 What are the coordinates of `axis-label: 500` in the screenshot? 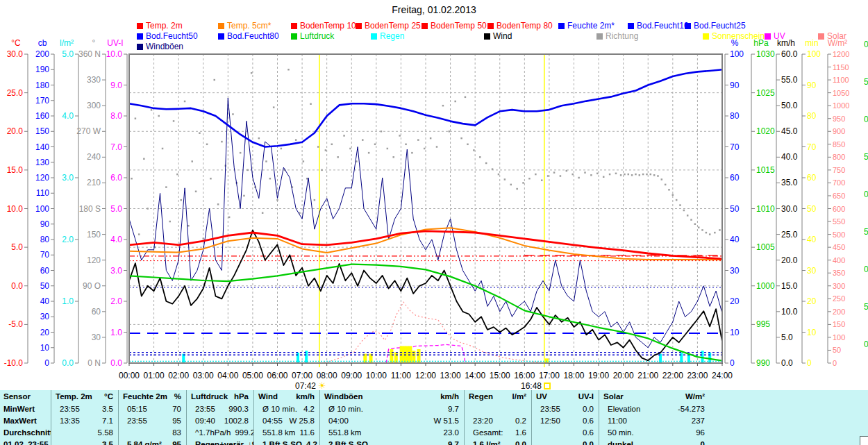 It's located at (839, 235).